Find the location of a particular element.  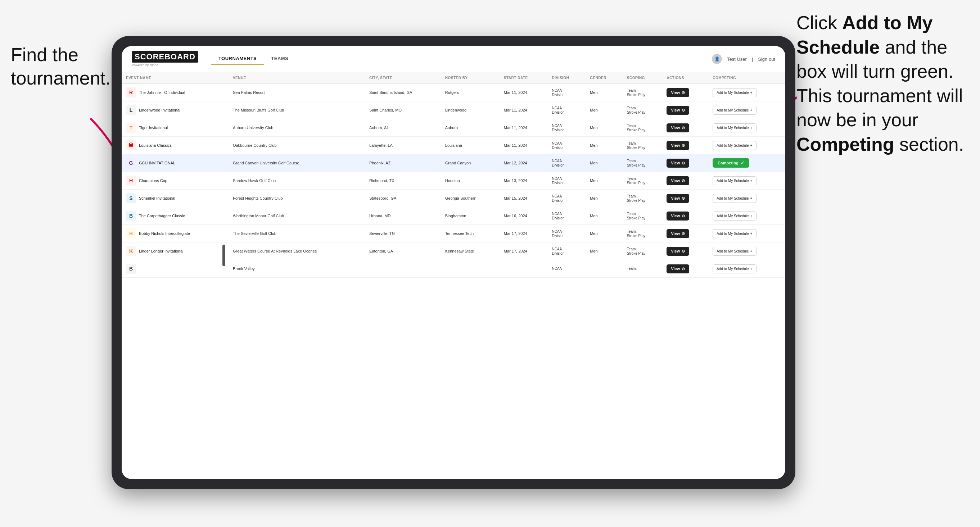

city-state-cell-5: Richmond, TX is located at coordinates (403, 181).